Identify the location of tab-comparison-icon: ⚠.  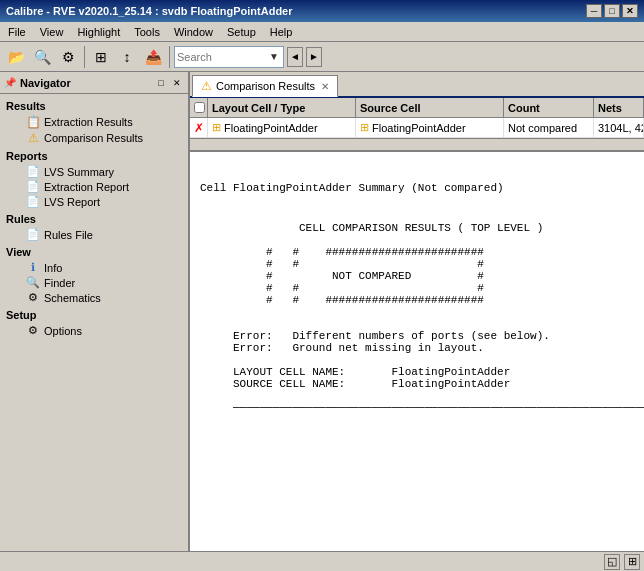
(206, 86).